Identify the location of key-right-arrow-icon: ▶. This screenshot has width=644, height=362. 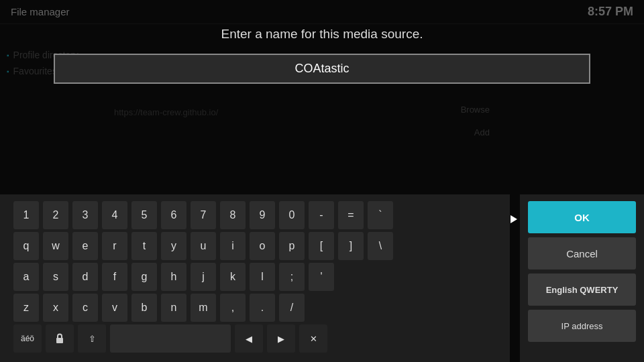
(281, 339).